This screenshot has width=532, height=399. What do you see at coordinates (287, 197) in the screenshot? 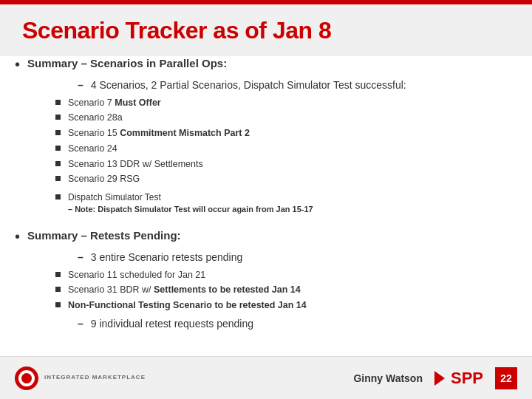
I see `dispatch-row: Dispatch Simulator Test` at bounding box center [287, 197].